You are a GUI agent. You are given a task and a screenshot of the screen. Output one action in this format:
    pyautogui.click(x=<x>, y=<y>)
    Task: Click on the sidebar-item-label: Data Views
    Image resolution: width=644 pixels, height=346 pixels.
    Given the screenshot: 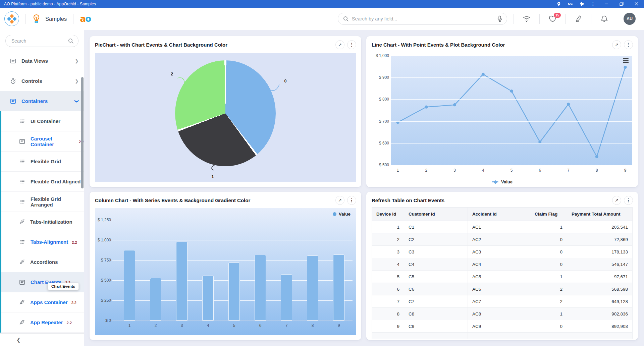 What is the action you would take?
    pyautogui.click(x=35, y=61)
    